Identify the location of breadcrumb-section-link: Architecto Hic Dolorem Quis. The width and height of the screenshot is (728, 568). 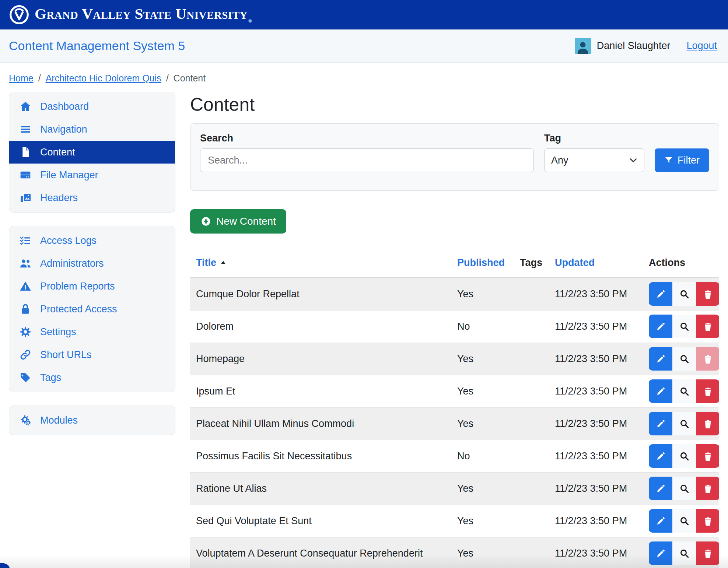
(104, 78).